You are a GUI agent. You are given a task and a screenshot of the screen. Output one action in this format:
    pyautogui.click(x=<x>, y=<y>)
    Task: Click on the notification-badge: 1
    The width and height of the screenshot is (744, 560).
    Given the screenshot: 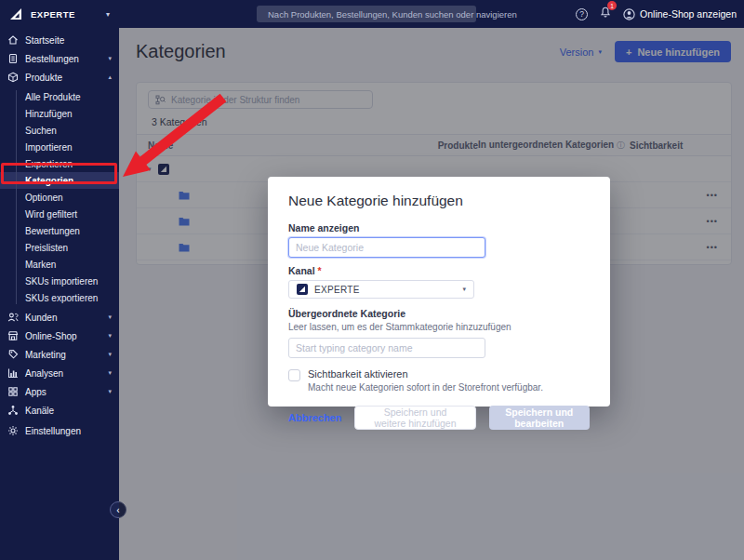 What is the action you would take?
    pyautogui.click(x=612, y=6)
    